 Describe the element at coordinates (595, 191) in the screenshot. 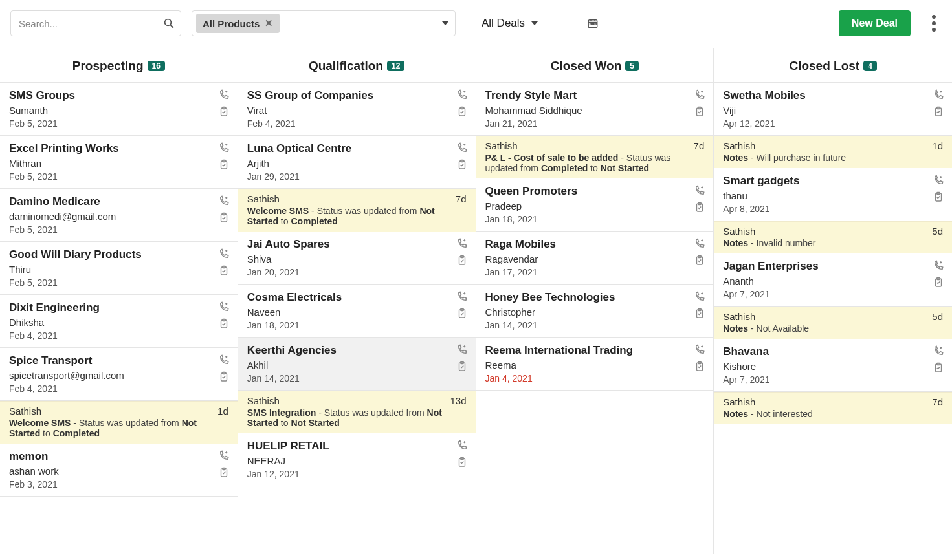

I see `deal-title: Queen Promoters` at that location.